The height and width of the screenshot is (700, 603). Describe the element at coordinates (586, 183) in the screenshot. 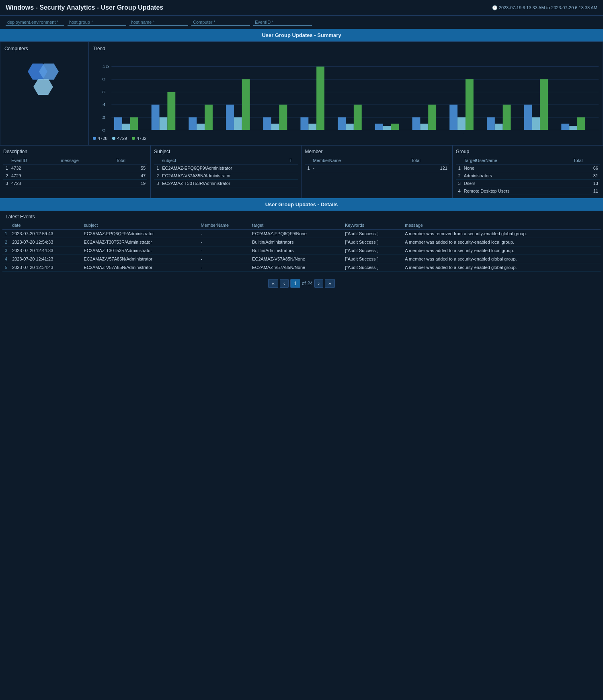

I see `total-cell: 13` at that location.